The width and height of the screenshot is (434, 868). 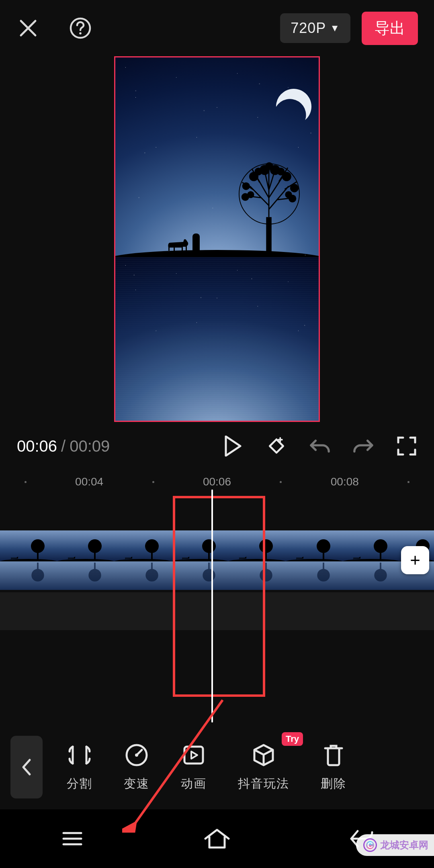 I want to click on back-button, so click(x=27, y=767).